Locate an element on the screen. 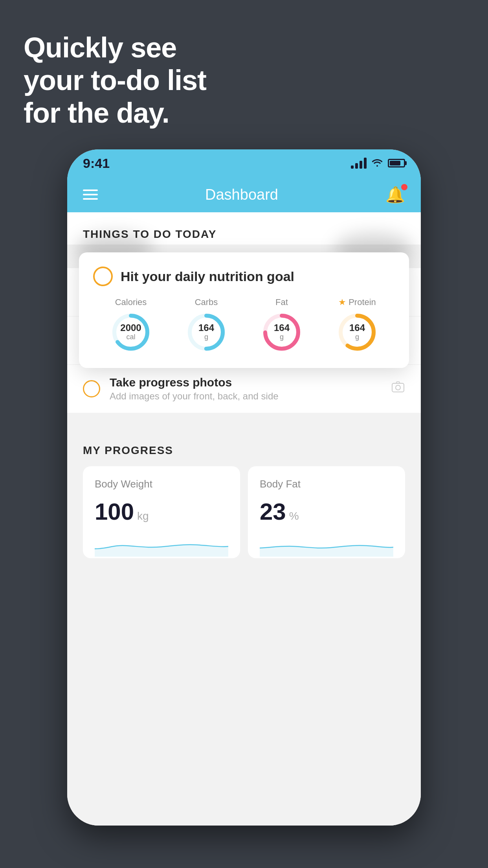 The image size is (488, 868). status-time: 9:41 is located at coordinates (96, 164).